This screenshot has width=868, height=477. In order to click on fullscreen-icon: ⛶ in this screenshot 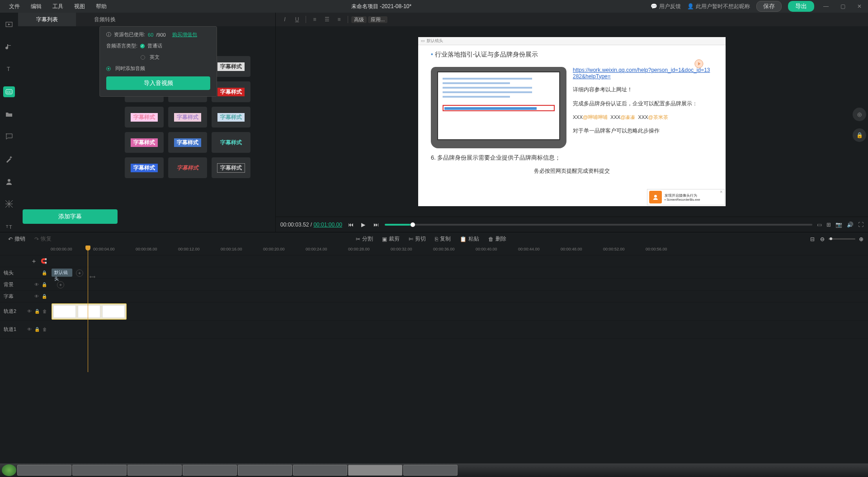, I will do `click(861, 225)`.